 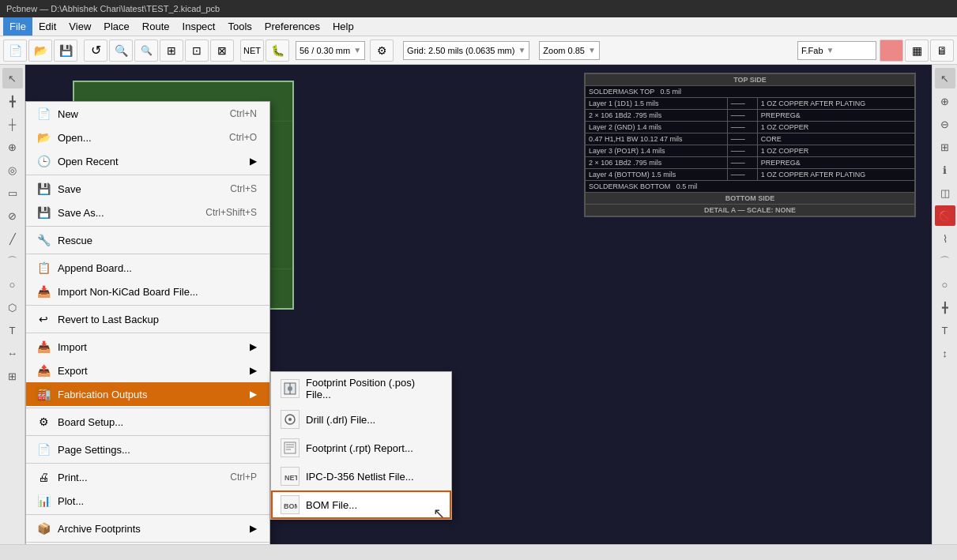 What do you see at coordinates (148, 370) in the screenshot?
I see `menu-item-export: 📤 Export ▶` at bounding box center [148, 370].